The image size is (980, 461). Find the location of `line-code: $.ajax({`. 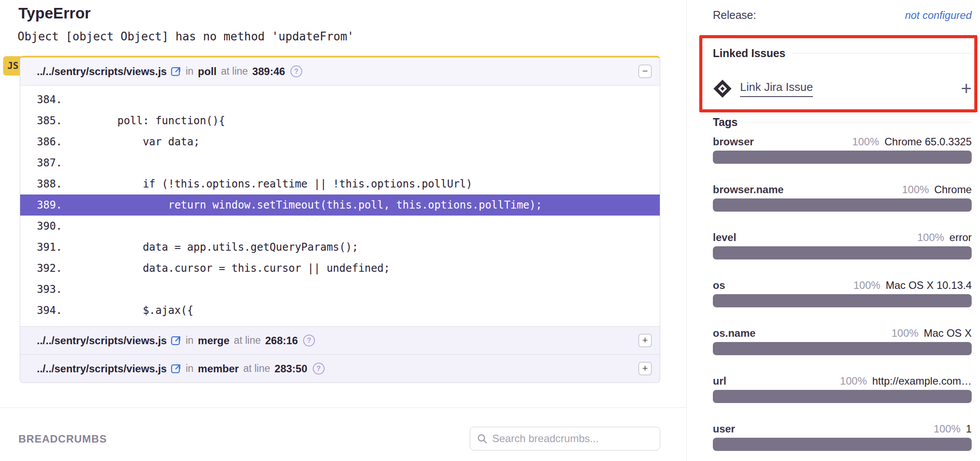

line-code: $.ajax({ is located at coordinates (130, 310).